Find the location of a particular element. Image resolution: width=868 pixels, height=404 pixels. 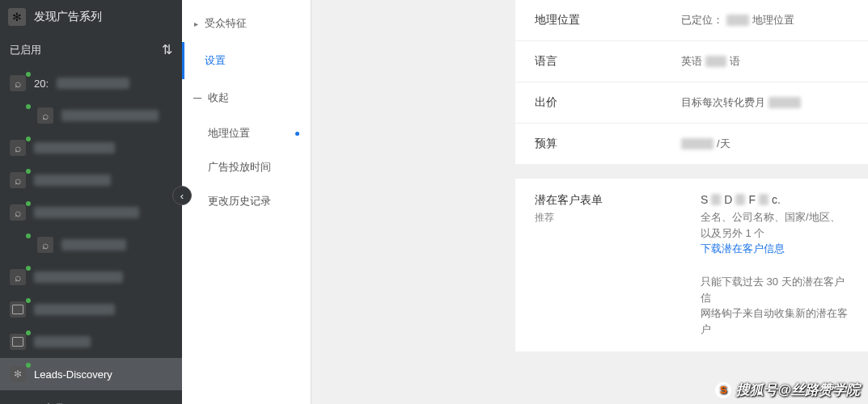

sidebar-item-label: 设置 is located at coordinates (215, 61).